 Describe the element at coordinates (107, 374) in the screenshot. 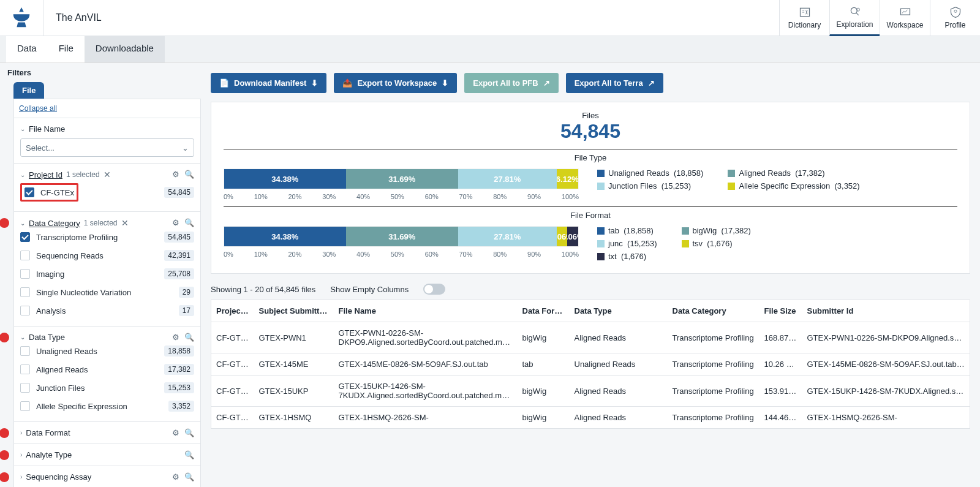

I see `facet-data-type: ⌄ Data Type ⚙ 🔍 Unaligned Reads18,858Ali…` at that location.